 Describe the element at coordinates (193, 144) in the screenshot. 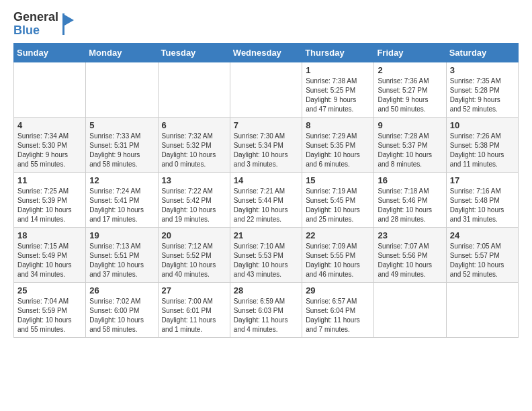

I see `calendar-cell: 6Sunrise: 7:32 AM Sunset: 5:32 PM Daylig…` at that location.